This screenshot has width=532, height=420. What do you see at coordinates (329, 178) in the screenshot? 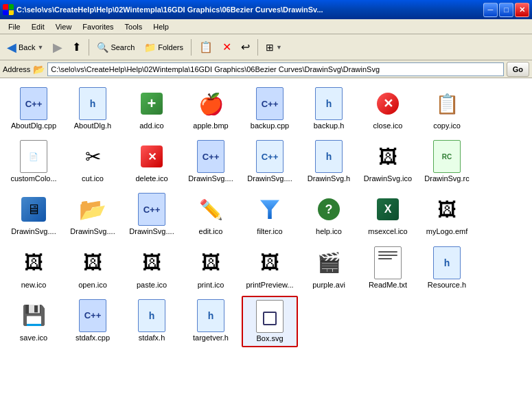
I see `file-label: DrawinSvg.h` at bounding box center [329, 178].